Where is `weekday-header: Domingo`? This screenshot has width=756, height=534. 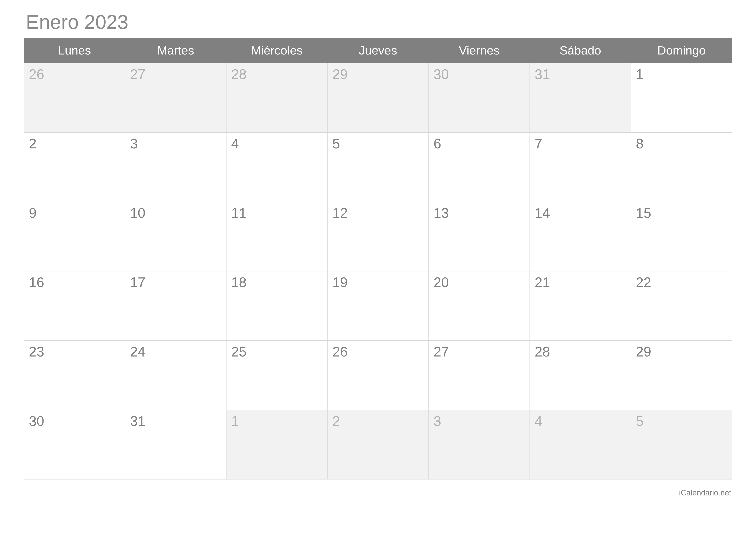
weekday-header: Domingo is located at coordinates (682, 51).